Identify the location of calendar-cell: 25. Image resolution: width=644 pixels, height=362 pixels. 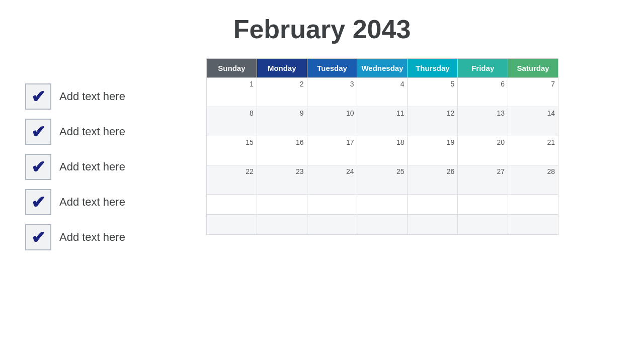
(382, 180).